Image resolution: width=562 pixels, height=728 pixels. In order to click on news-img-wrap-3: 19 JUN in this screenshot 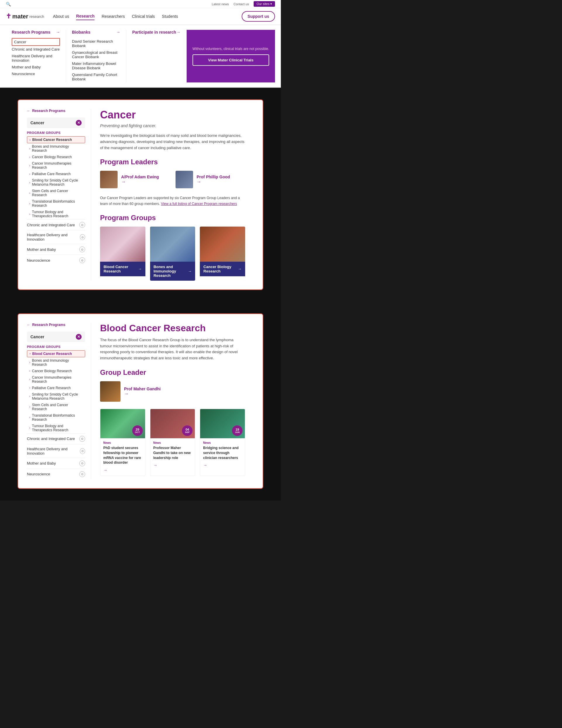, I will do `click(222, 424)`.